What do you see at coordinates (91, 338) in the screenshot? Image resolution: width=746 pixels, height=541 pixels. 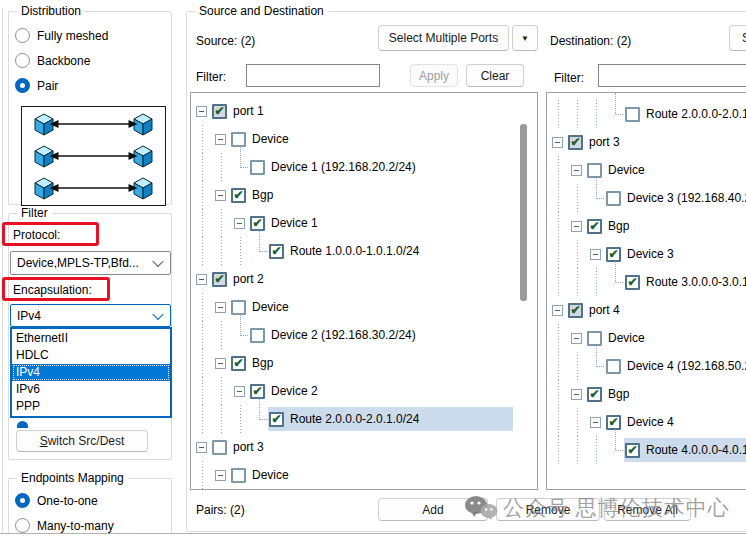 I see `dropdown-option-ethernetii: EthernetII` at bounding box center [91, 338].